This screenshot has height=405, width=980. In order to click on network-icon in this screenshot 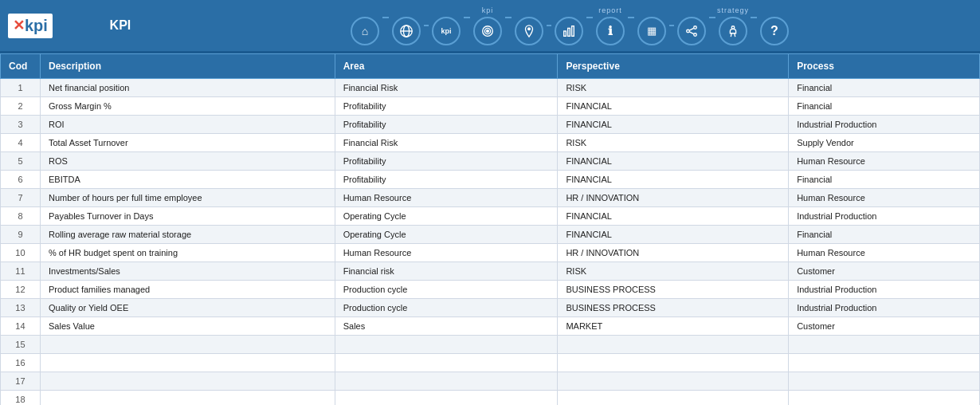, I will do `click(406, 31)`.